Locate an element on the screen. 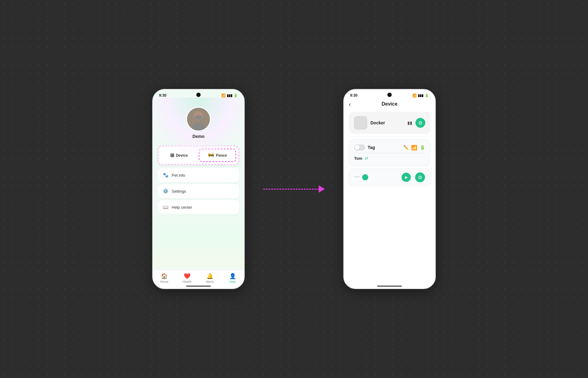 This screenshot has width=588, height=378. settings-icon: ⚙️ is located at coordinates (166, 191).